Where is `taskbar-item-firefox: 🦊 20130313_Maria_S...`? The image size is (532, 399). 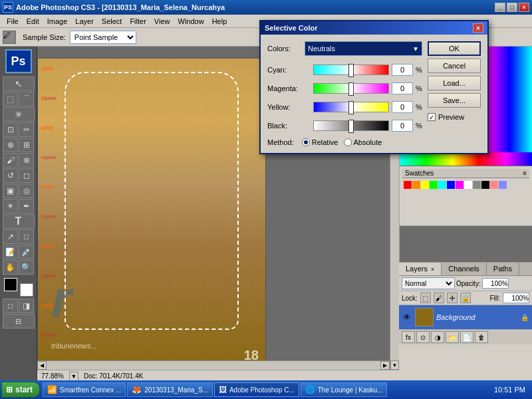 taskbar-item-firefox: 🦊 20130313_Maria_S... is located at coordinates (170, 390).